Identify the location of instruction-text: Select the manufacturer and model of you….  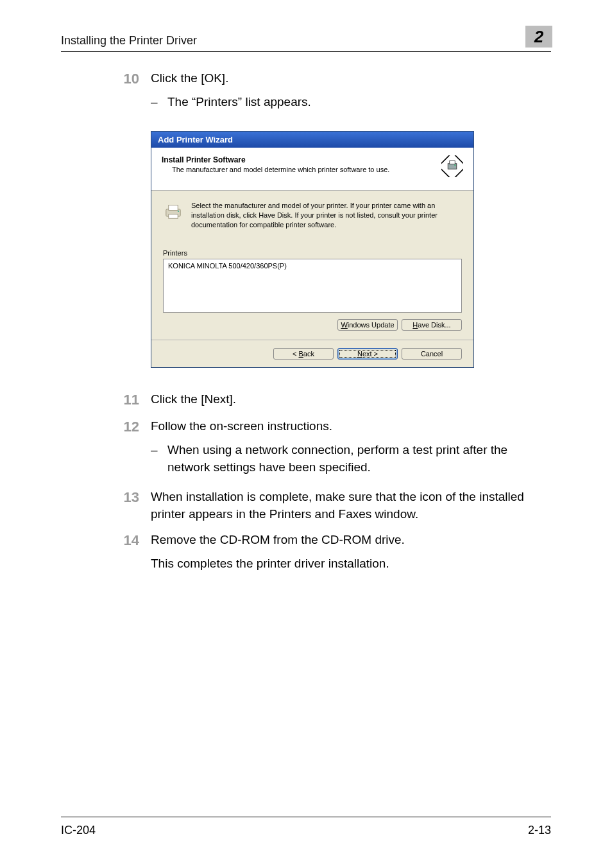
(327, 216).